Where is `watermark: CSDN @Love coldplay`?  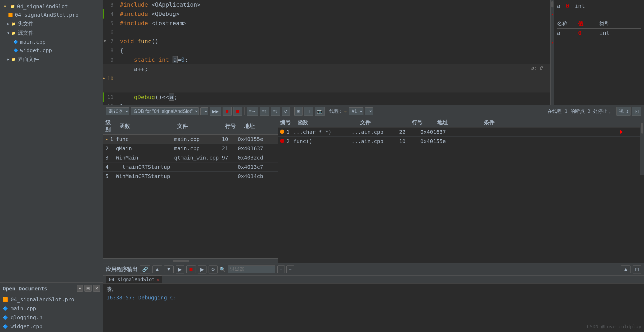
watermark: CSDN @Love coldplay is located at coordinates (614, 326).